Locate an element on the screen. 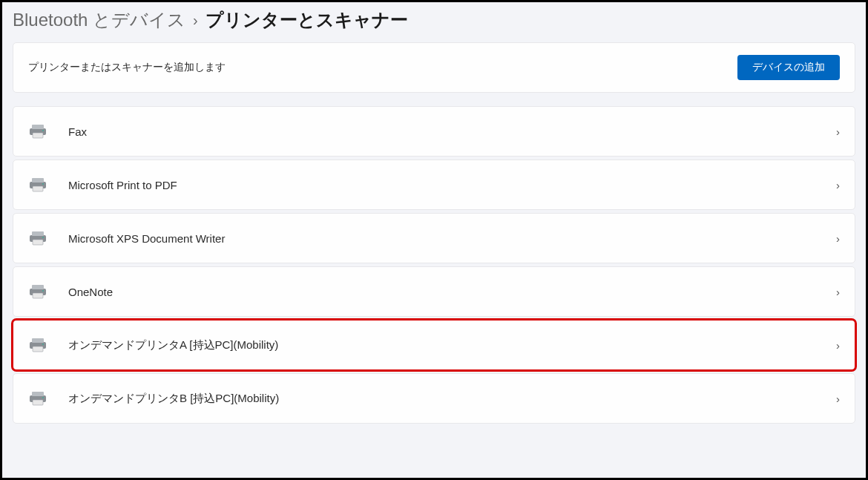 Image resolution: width=868 pixels, height=480 pixels. printer-row-ondemand-b: オンデマンドプリンタB [持込PC](Mobility) › is located at coordinates (434, 398).